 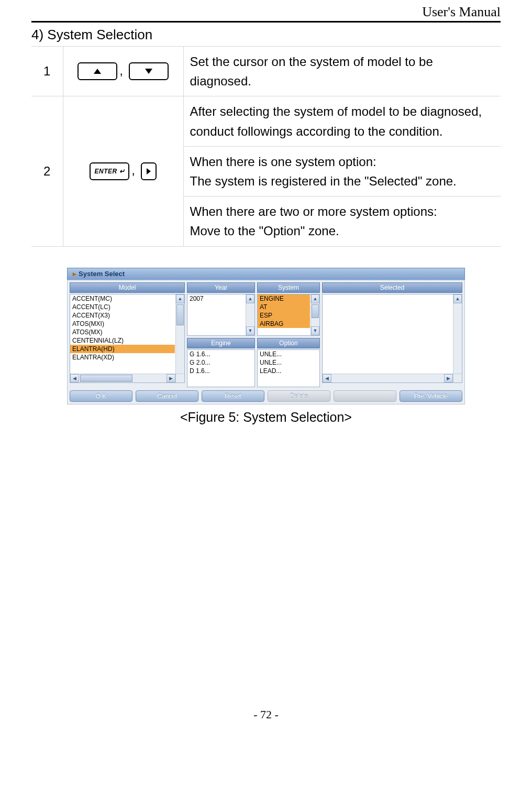 What do you see at coordinates (123, 341) in the screenshot?
I see `list-item: CENTENNIAL(LZ)` at bounding box center [123, 341].